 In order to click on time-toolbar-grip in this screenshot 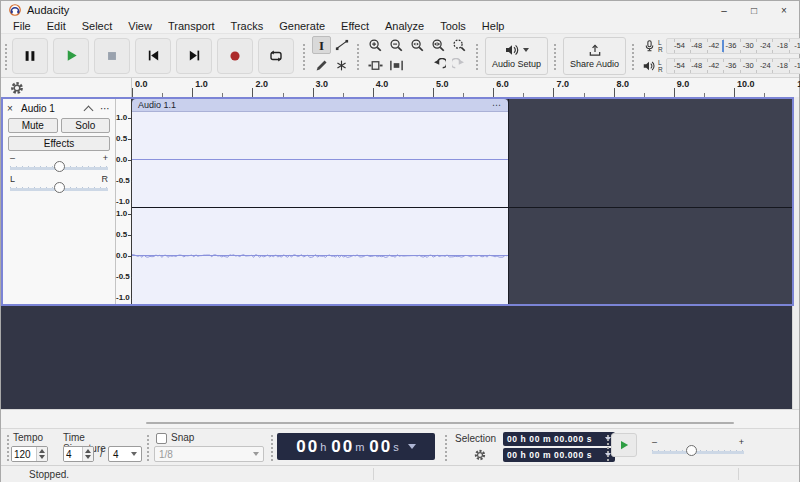, I will do `click(272, 447)`.